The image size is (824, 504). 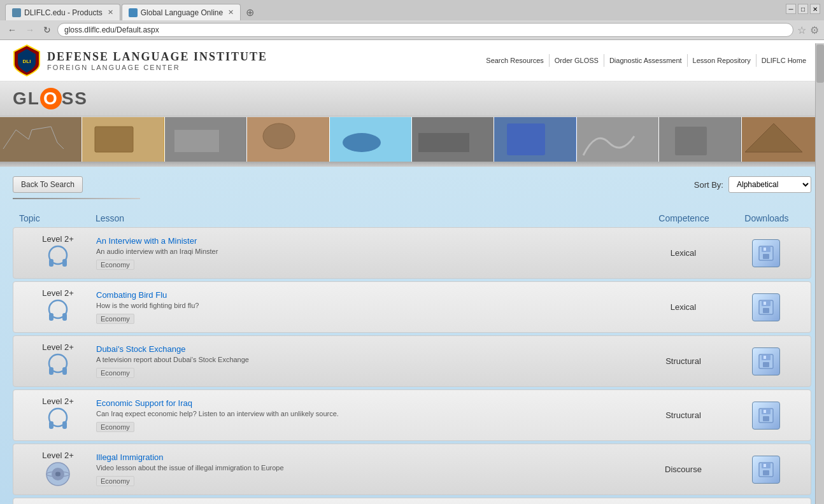 I want to click on photo-divider, so click(x=412, y=164).